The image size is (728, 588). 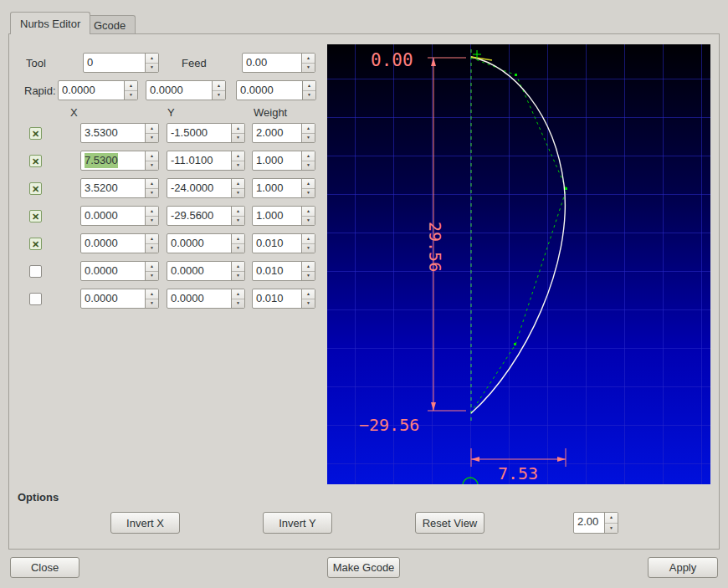 What do you see at coordinates (120, 63) in the screenshot?
I see `tool-spinbox: 0 ▲▼` at bounding box center [120, 63].